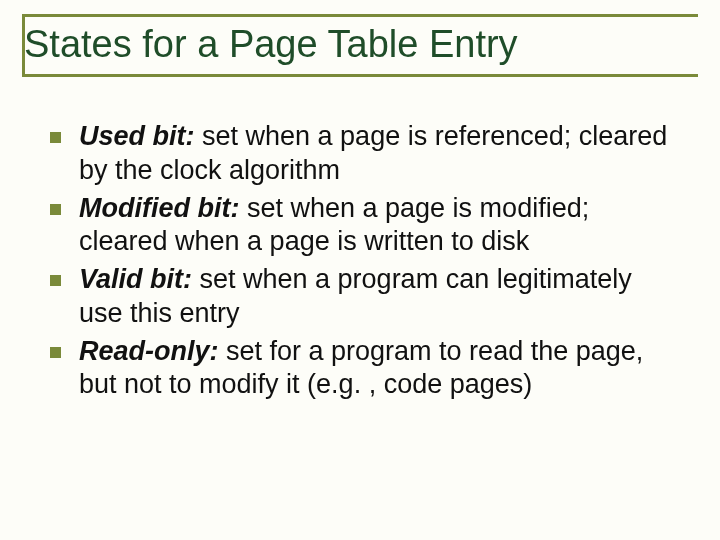 Image resolution: width=720 pixels, height=540 pixels. What do you see at coordinates (360, 76) in the screenshot?
I see `title-rule-bottom` at bounding box center [360, 76].